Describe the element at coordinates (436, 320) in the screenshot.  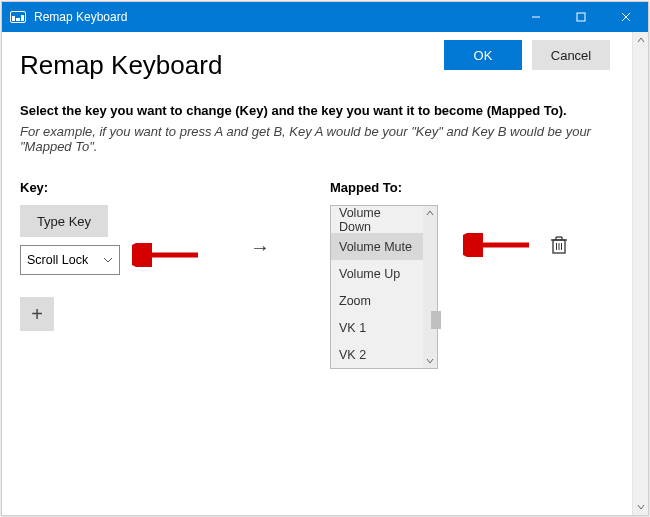
I see `scrollbar-thumb` at that location.